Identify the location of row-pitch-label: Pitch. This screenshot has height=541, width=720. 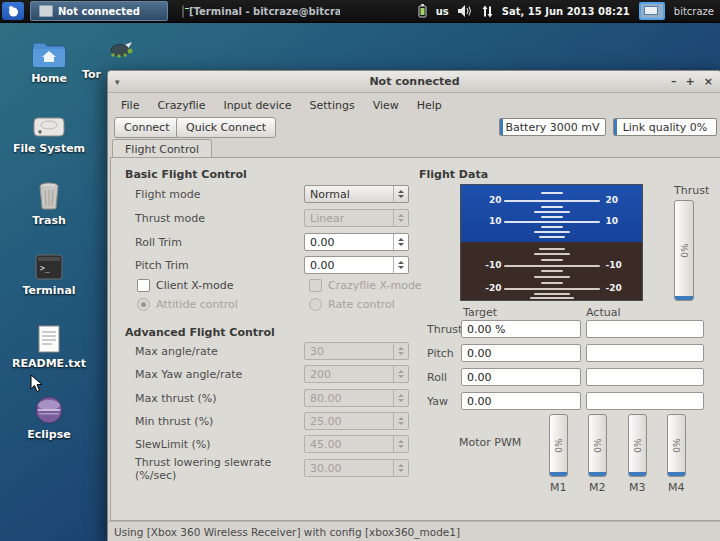
(440, 354).